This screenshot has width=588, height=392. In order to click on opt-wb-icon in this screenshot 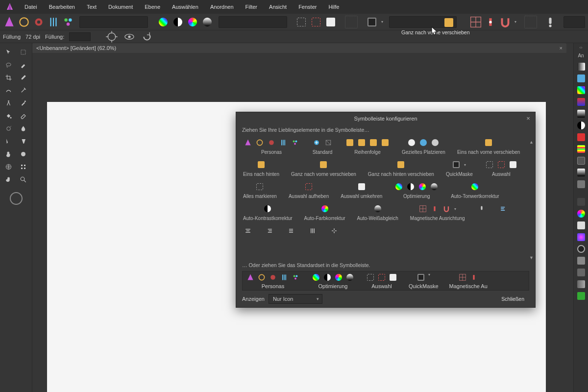, I will do `click(207, 22)`.